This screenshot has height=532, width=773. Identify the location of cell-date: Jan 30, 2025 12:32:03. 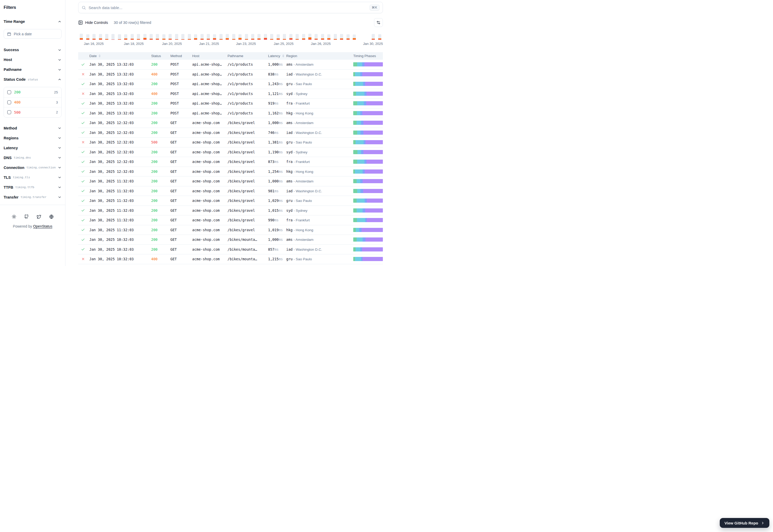
(119, 142).